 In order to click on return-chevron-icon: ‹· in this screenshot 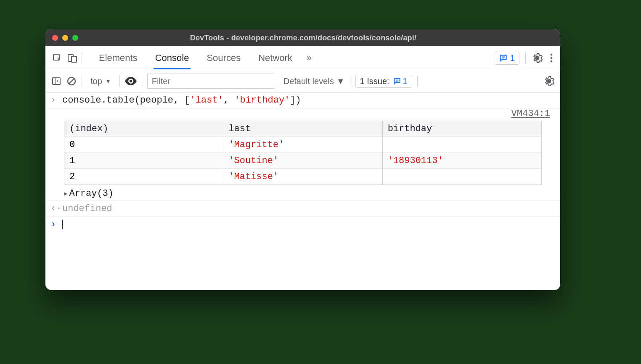, I will do `click(56, 208)`.